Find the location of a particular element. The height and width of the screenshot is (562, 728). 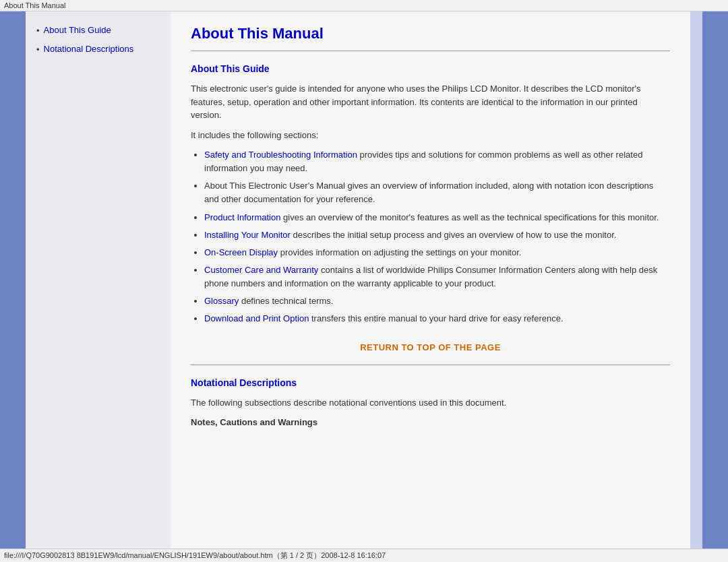

link-installing: Installing Your Monitor is located at coordinates (247, 235).